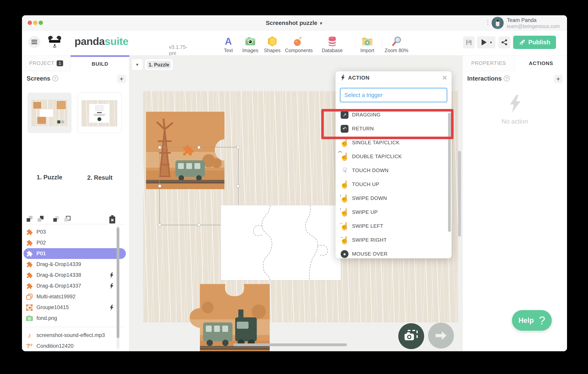 The width and height of the screenshot is (588, 374). Describe the element at coordinates (272, 45) in the screenshot. I see `tool-shapes: Shapes` at that location.